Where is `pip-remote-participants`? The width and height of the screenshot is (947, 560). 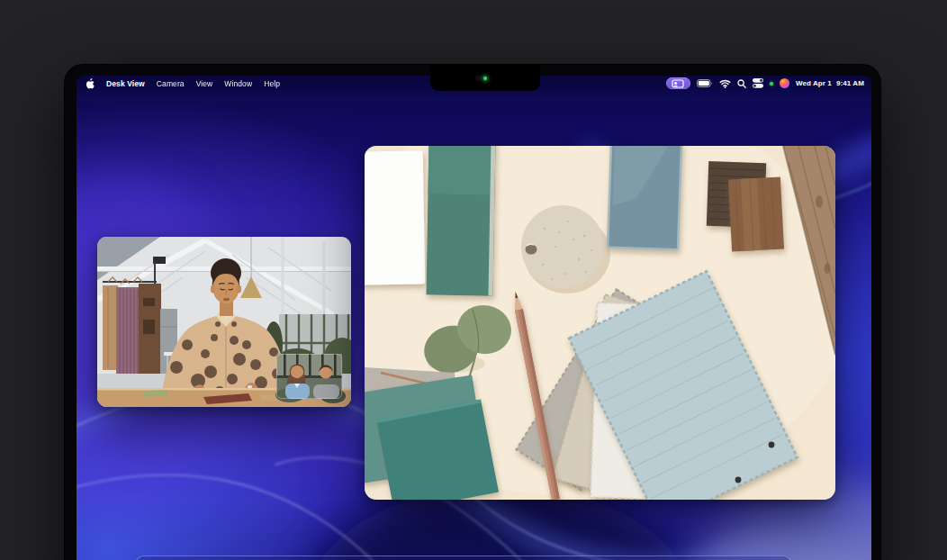
pip-remote-participants is located at coordinates (311, 378).